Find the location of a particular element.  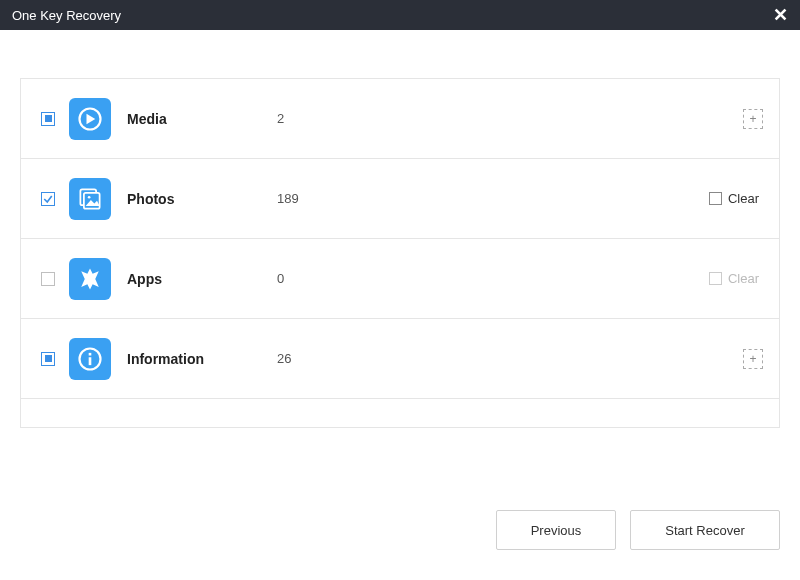

panel-footer is located at coordinates (400, 413).